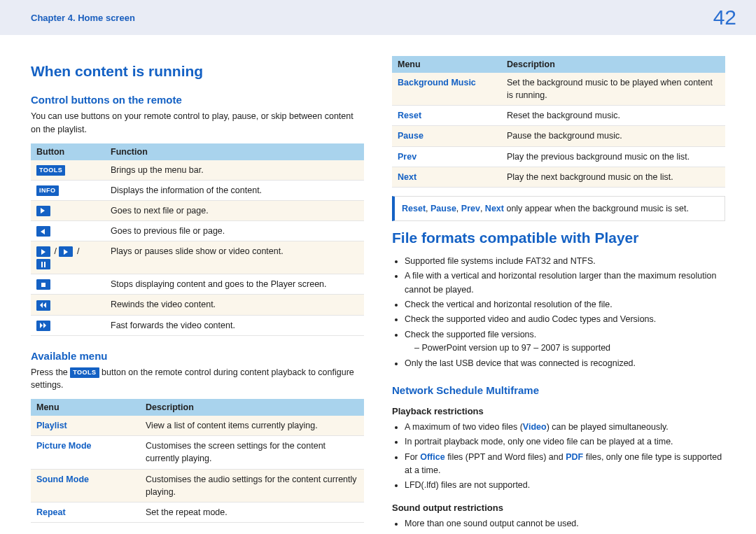 The height and width of the screenshot is (534, 756). I want to click on th-menu: Menu, so click(85, 407).